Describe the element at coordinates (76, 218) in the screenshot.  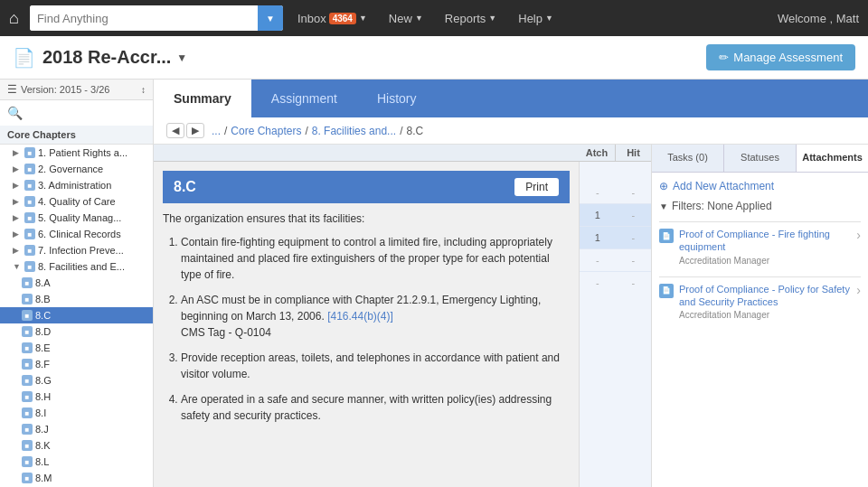
I see `sidebar-item-quality-mgmt: ▶ ■ 5. Quality Manag...` at that location.